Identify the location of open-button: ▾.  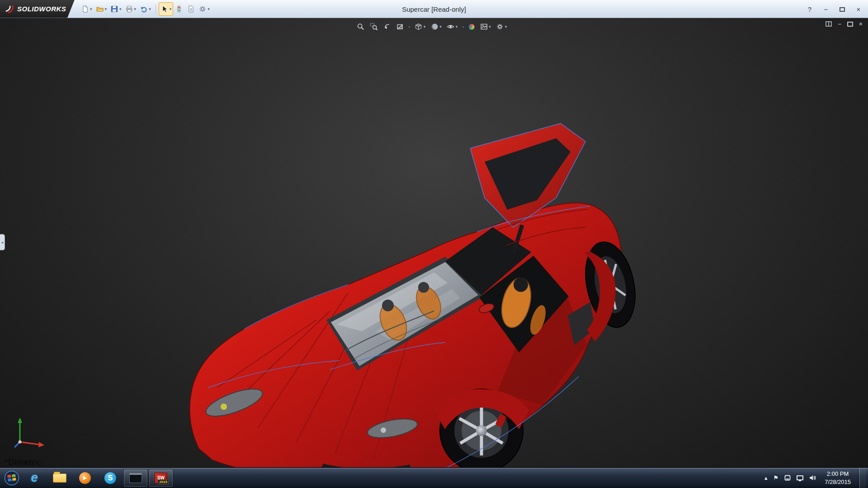
(101, 9).